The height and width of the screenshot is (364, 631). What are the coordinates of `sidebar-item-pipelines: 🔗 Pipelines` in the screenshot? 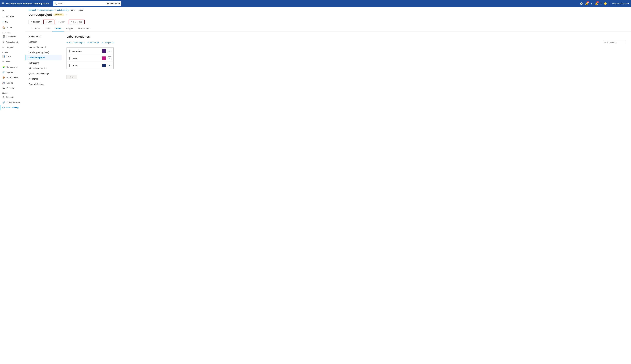 It's located at (13, 72).